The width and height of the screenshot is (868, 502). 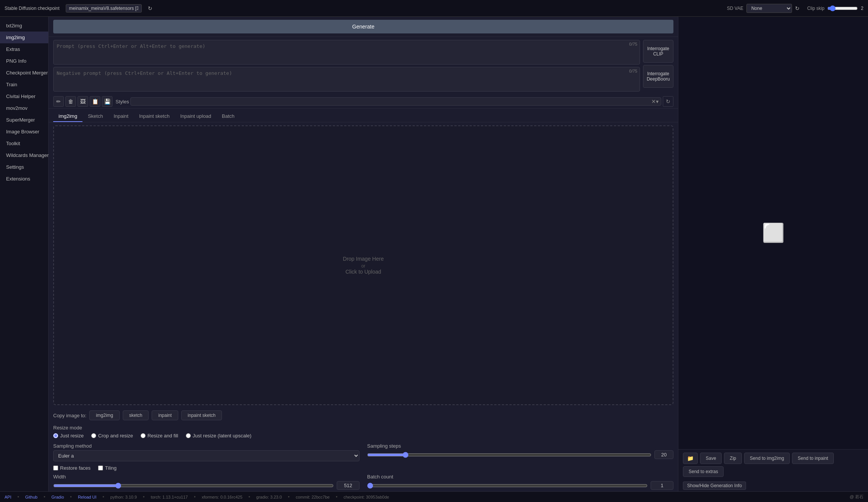 What do you see at coordinates (112, 435) in the screenshot?
I see `resize-crop-and-resize: Crop and resize` at bounding box center [112, 435].